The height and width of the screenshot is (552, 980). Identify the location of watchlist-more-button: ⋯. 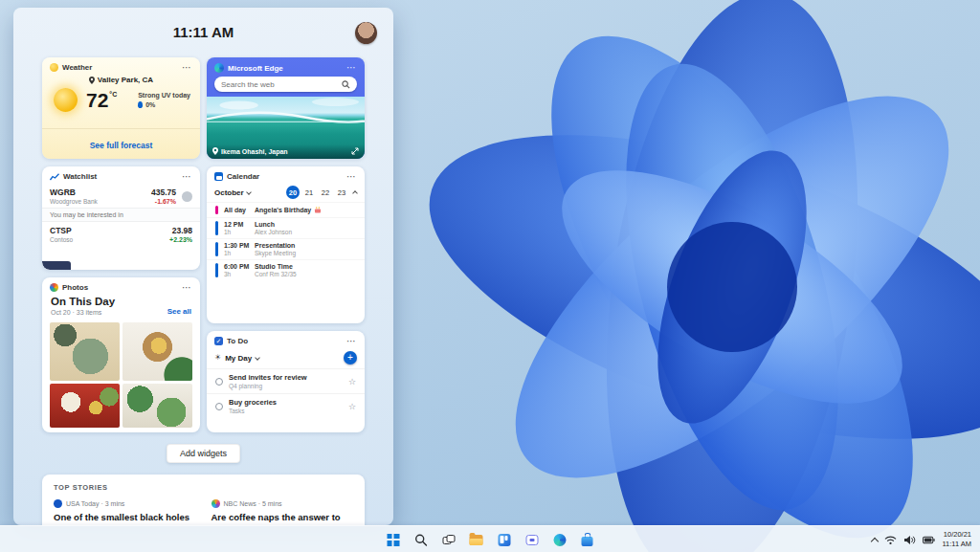
(188, 177).